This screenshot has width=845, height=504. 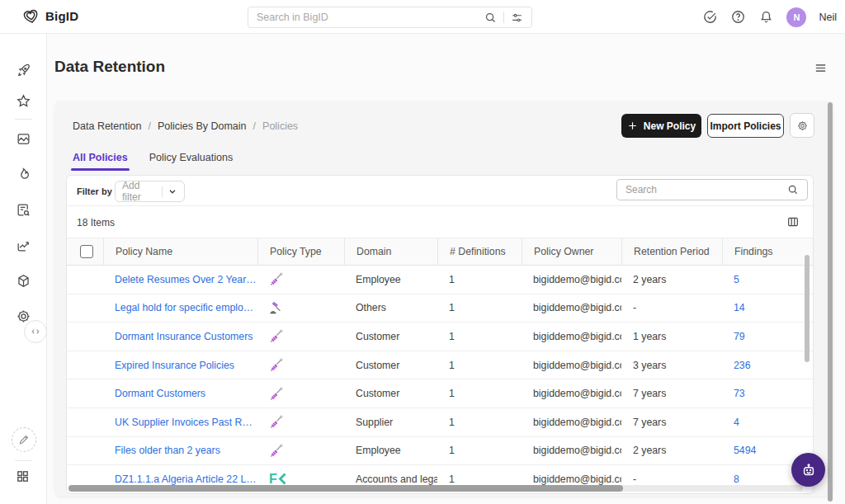 I want to click on definitions-cell: 1, so click(x=479, y=309).